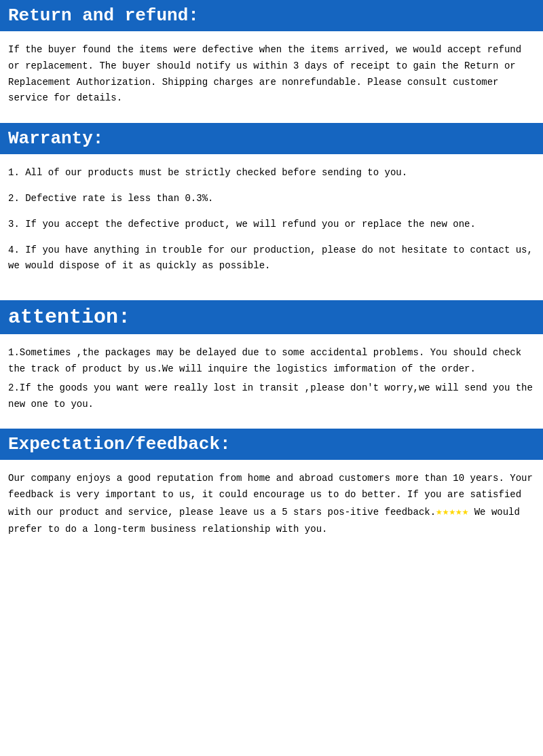  Describe the element at coordinates (272, 75) in the screenshot. I see `return-refund-text: If the buyer found the items were defect…` at that location.